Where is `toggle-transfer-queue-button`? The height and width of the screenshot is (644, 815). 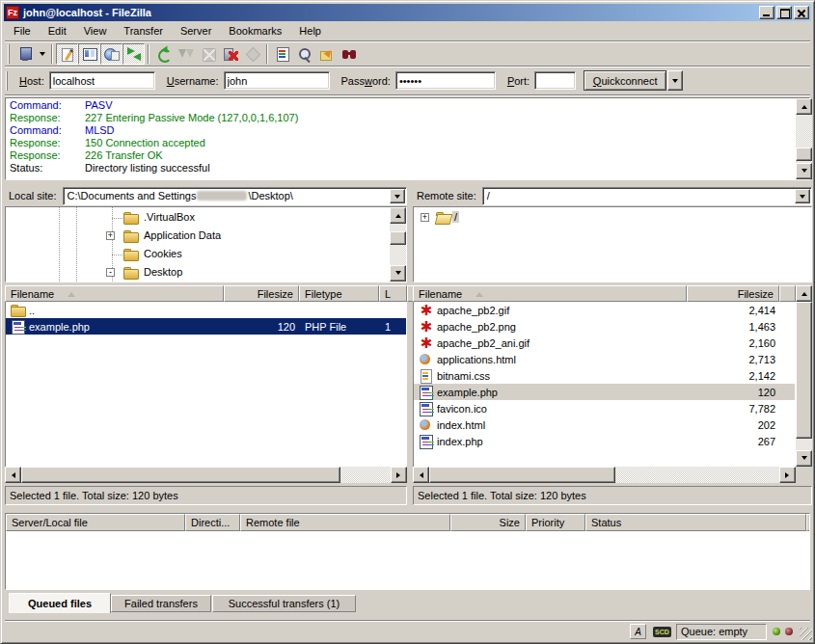 toggle-transfer-queue-button is located at coordinates (133, 54).